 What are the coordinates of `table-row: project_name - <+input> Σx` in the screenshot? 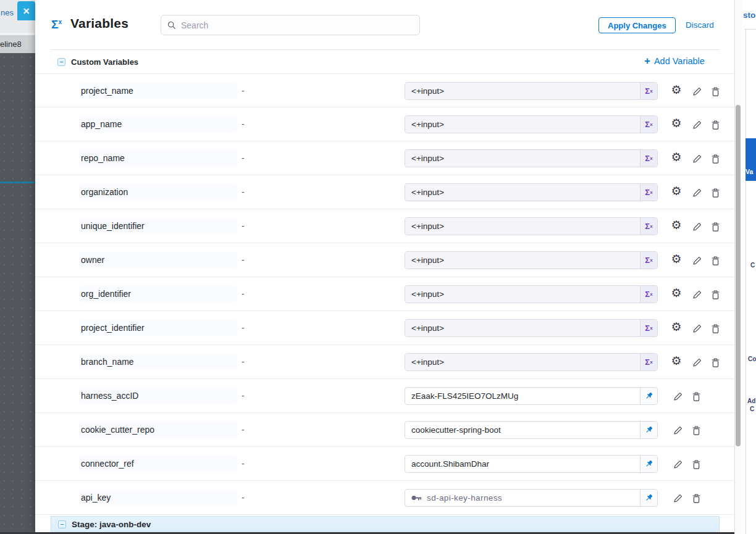 It's located at (385, 90).